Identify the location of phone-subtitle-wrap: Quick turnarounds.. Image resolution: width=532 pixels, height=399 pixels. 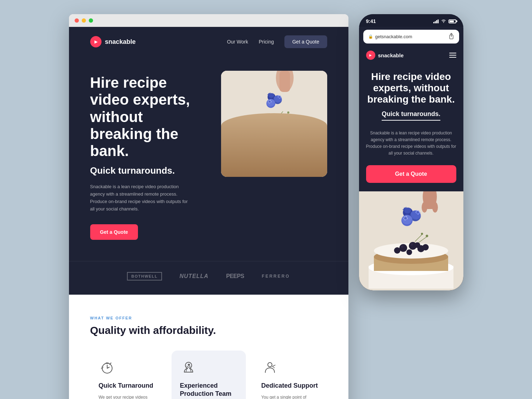
(411, 117).